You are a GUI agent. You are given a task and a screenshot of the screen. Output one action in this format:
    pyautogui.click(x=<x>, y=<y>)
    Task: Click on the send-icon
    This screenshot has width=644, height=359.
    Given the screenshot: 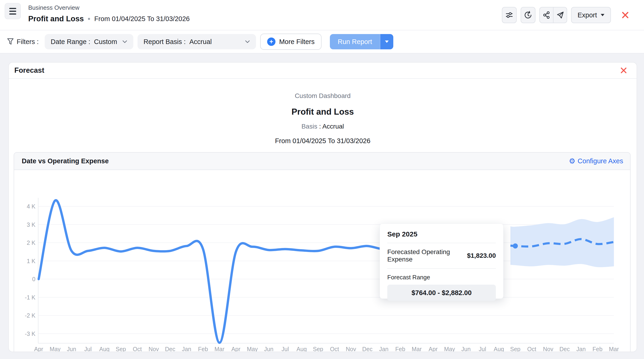 What is the action you would take?
    pyautogui.click(x=560, y=15)
    